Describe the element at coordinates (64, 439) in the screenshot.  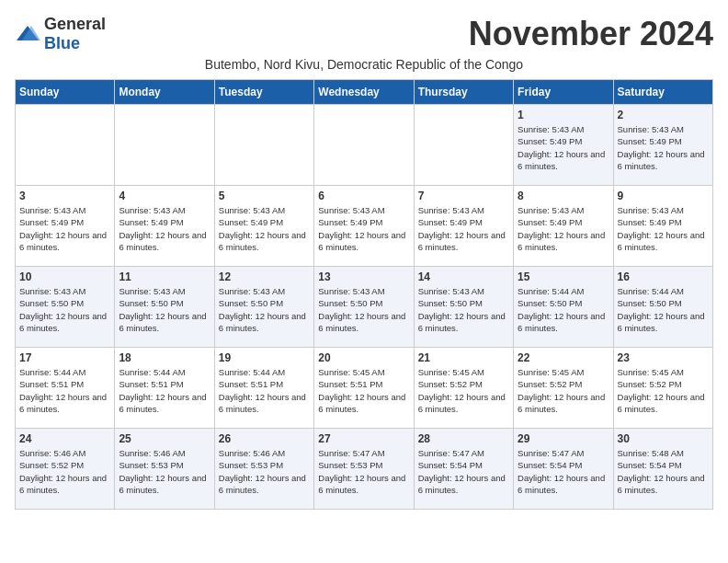
I see `day-number: 24` at that location.